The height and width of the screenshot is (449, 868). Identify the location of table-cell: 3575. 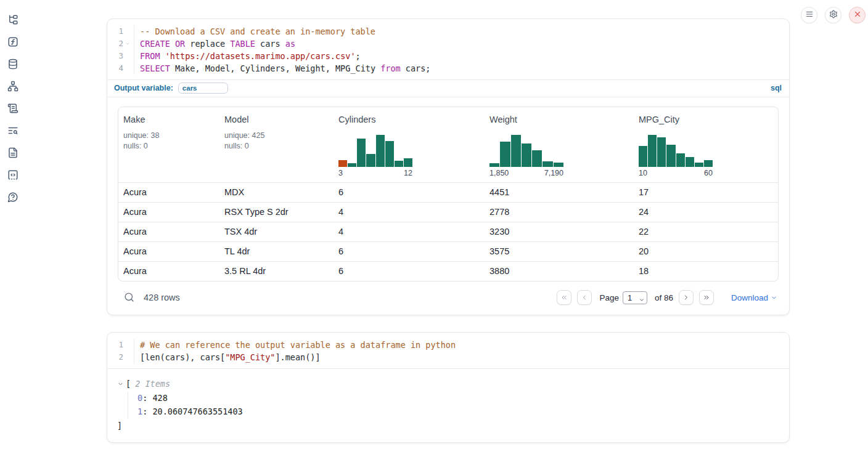
(559, 251).